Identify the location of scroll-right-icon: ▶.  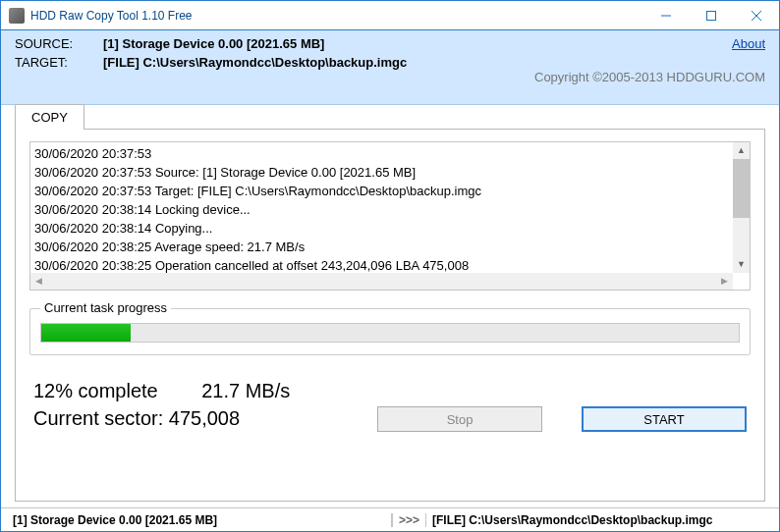
(725, 281).